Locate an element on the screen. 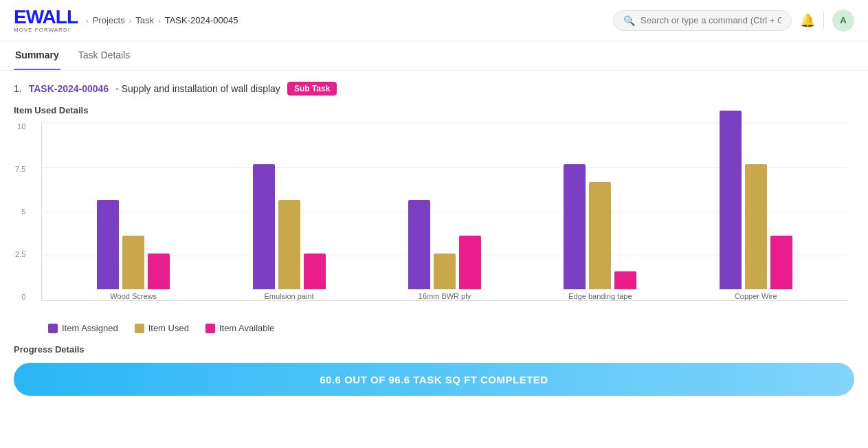 The image size is (868, 448). label-wood-screws: Wood Screws is located at coordinates (133, 296).